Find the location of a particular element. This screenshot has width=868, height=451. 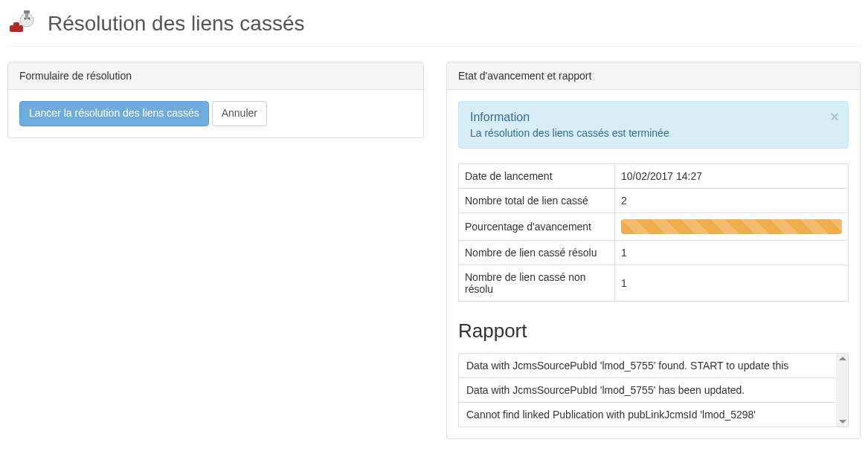

total-label: Nombre total de lien cassé is located at coordinates (537, 201).